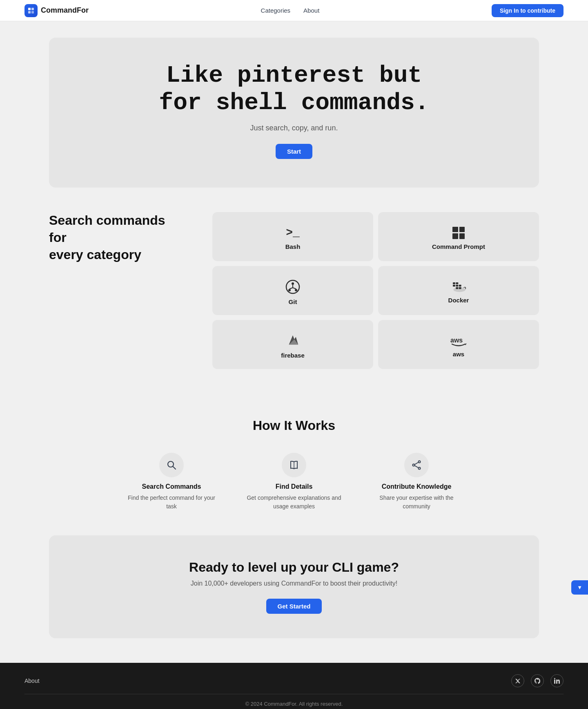 The height and width of the screenshot is (709, 588). Describe the element at coordinates (459, 291) in the screenshot. I see `category-card-docker: Docker` at that location.